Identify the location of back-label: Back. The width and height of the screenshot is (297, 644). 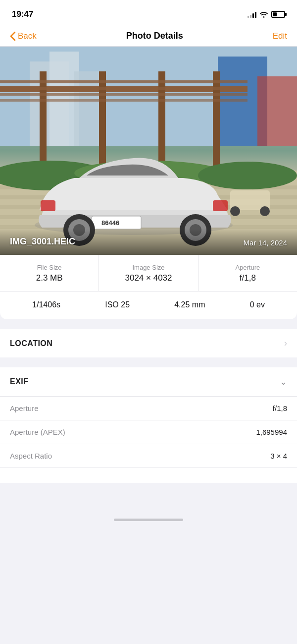
(27, 36).